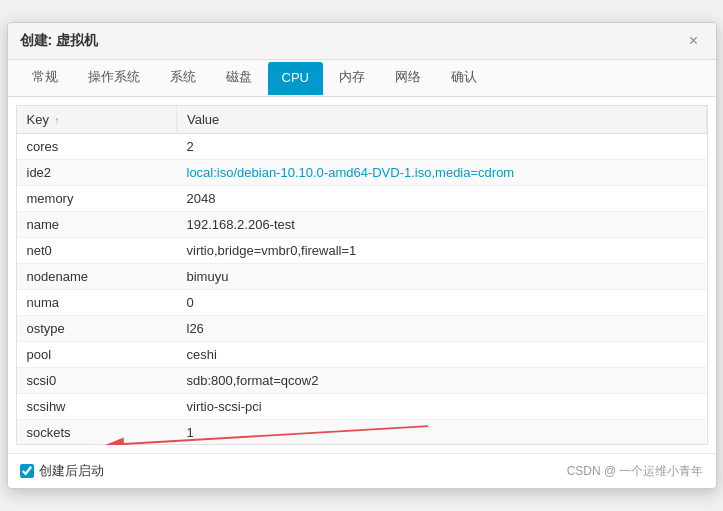  I want to click on table-cell-value: virtio,bridge=vmbr0,firewall=1, so click(442, 251).